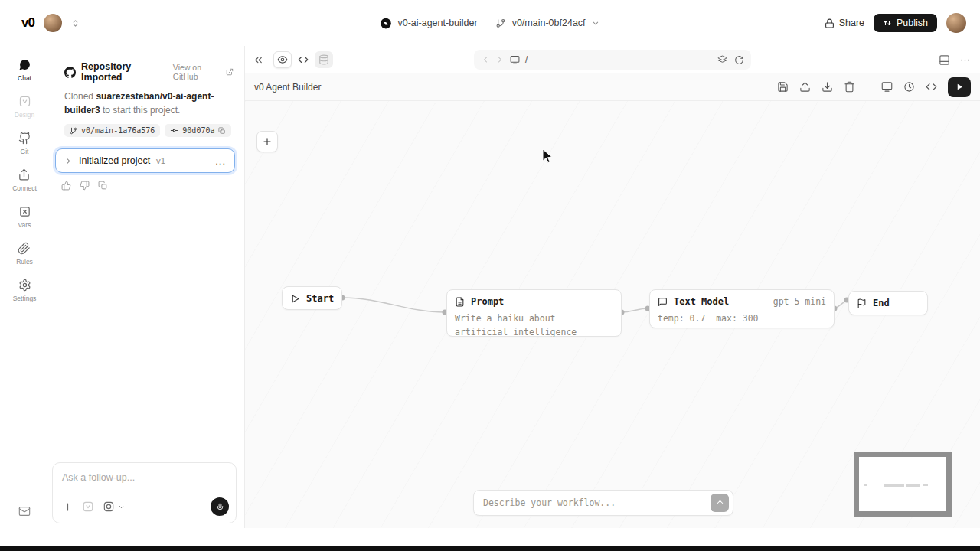 The width and height of the screenshot is (980, 551). Describe the element at coordinates (437, 23) in the screenshot. I see `project-name: v0-ai-agent-builder` at that location.